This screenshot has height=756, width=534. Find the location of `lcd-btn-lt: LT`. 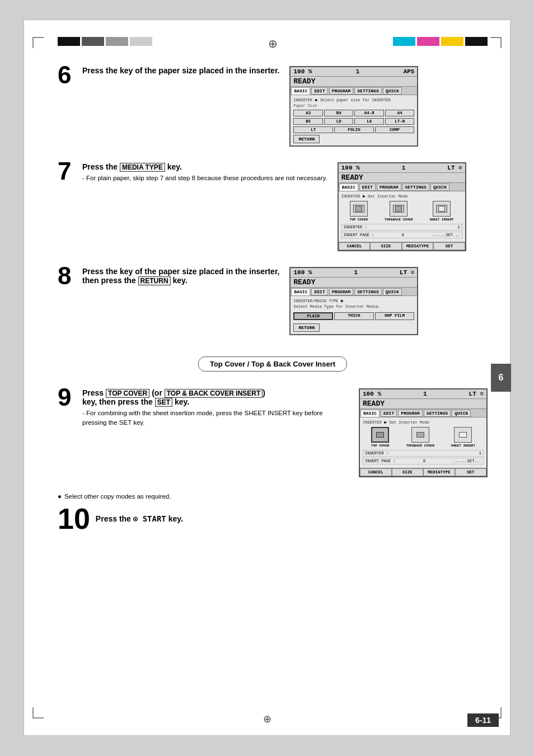

lcd-btn-lt: LT is located at coordinates (313, 130).